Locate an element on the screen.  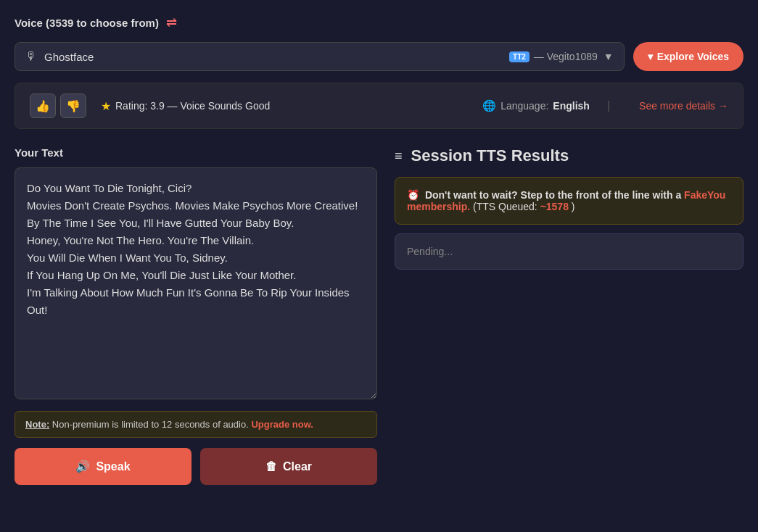
speak-label: Speak is located at coordinates (113, 467).